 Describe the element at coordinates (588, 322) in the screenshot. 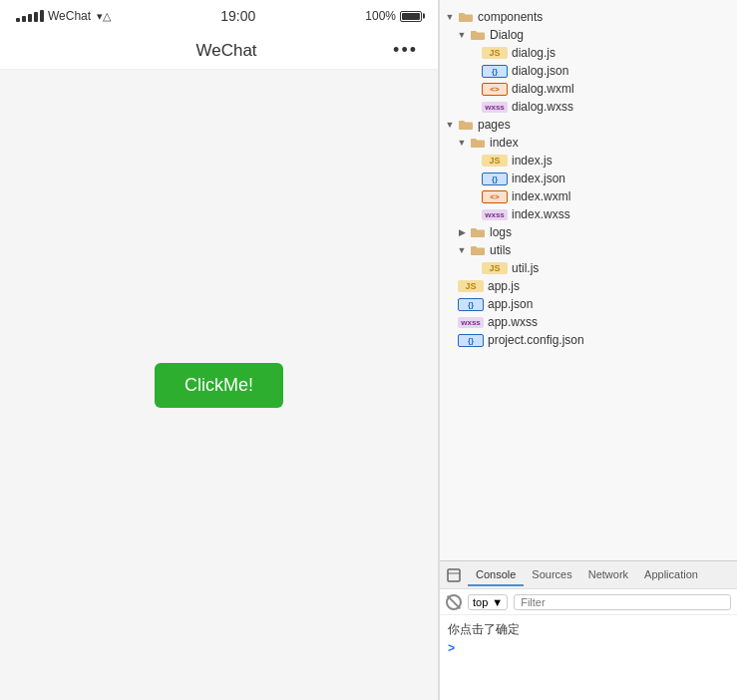

I see `tree-item-app-wxss: ▶ wxss app.wxss` at that location.